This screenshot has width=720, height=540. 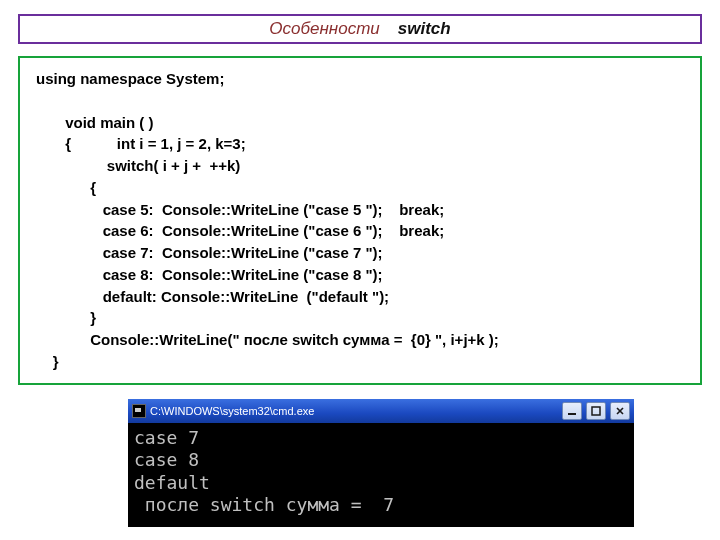 What do you see at coordinates (424, 29) in the screenshot?
I see `title-text-right: switch` at bounding box center [424, 29].